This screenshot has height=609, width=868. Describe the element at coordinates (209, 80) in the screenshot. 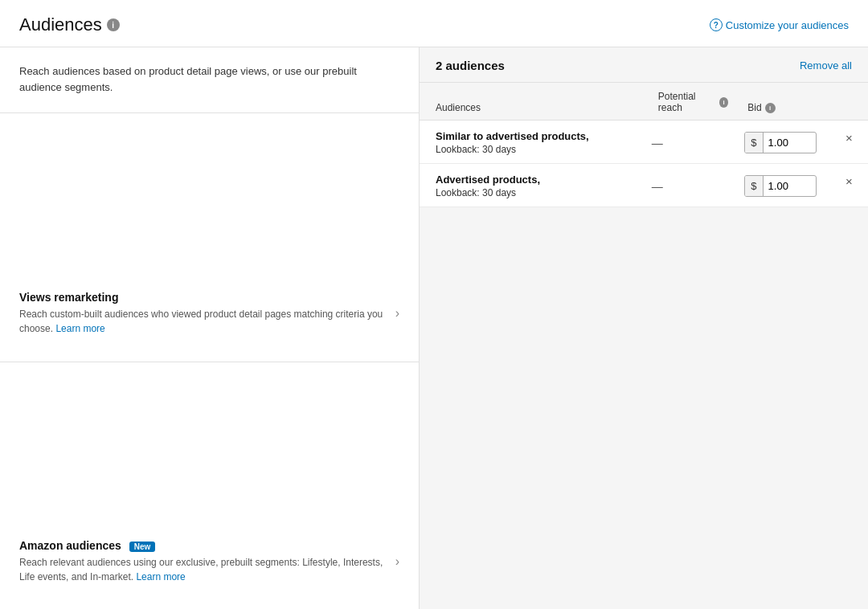

I see `intro-section: Reach audiences based on product detail …` at that location.